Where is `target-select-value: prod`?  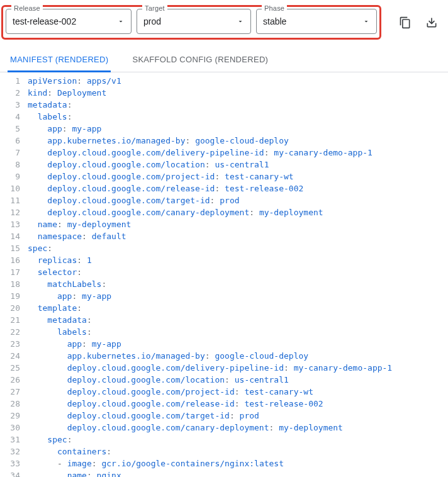
target-select-value: prod is located at coordinates (190, 21).